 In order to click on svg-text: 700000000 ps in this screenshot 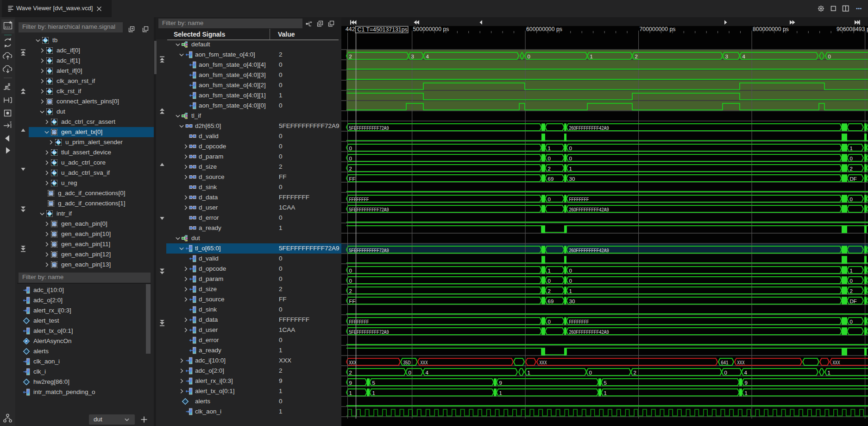, I will do `click(658, 29)`.